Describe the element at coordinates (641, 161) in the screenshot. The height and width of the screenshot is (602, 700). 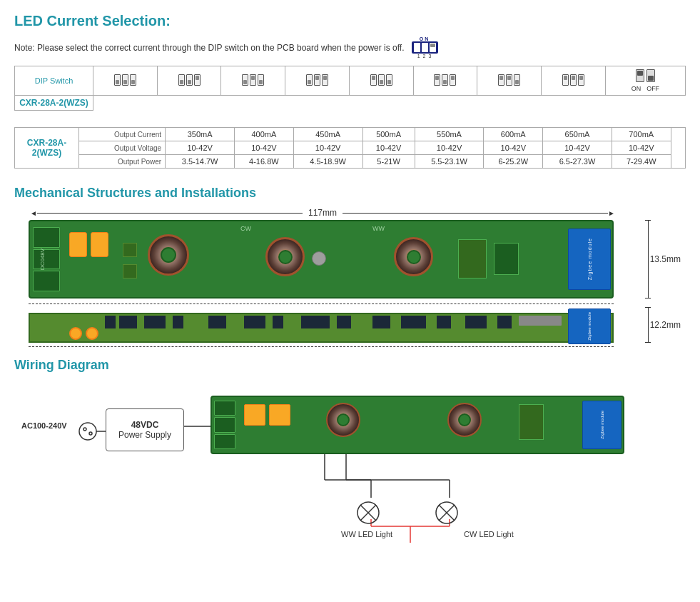
I see `power-col-8: 7-29.4W` at that location.